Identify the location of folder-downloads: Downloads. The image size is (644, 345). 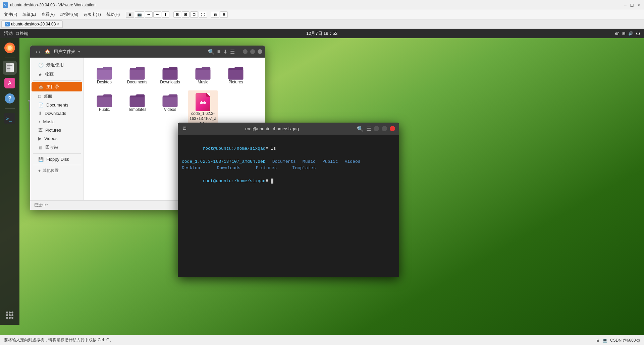
(170, 75).